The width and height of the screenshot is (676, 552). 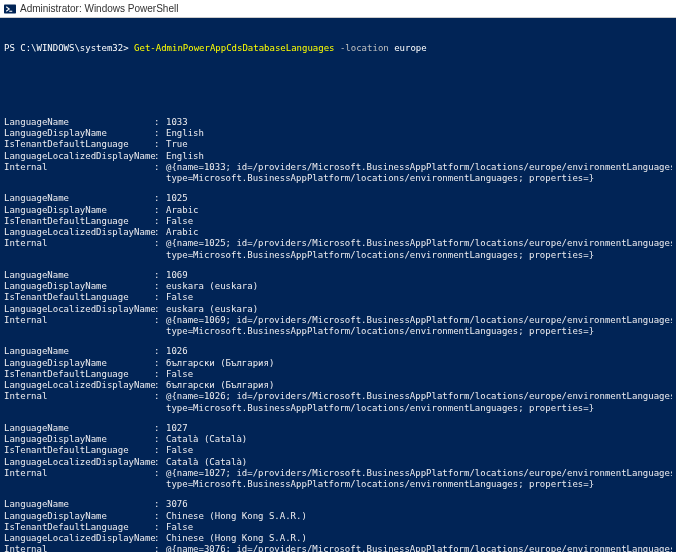 I want to click on output-row: LanguageName: 1025, so click(x=338, y=198).